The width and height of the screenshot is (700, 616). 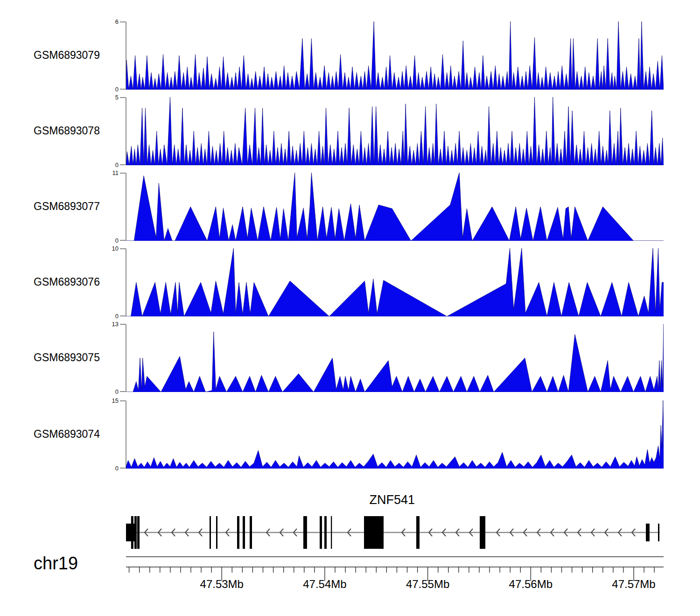 I want to click on chromosome-label: chr19, so click(x=56, y=564).